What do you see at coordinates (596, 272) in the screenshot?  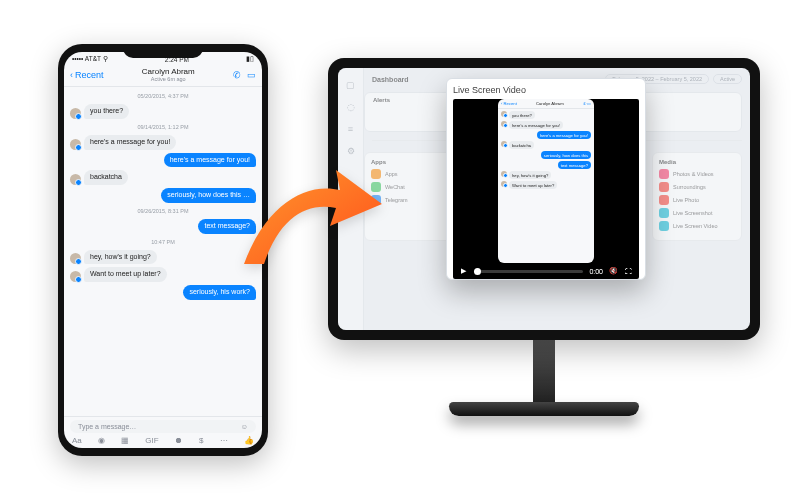 I see `video-time: 0:00` at bounding box center [596, 272].